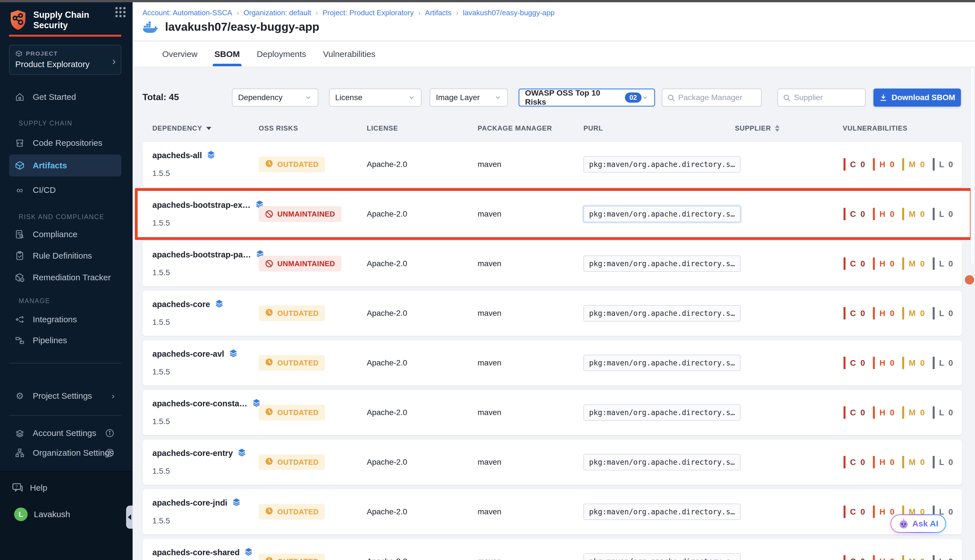  Describe the element at coordinates (888, 214) in the screenshot. I see `high-count: H 0` at that location.